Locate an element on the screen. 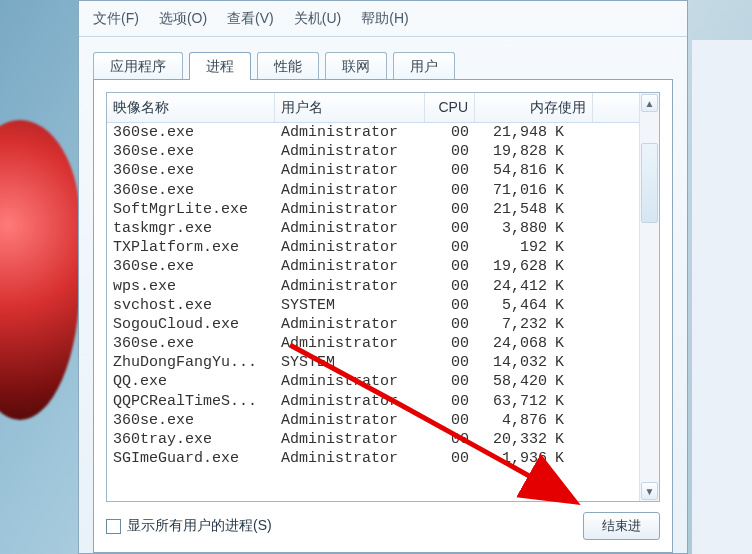 The image size is (752, 554). checkbox-box is located at coordinates (114, 526).